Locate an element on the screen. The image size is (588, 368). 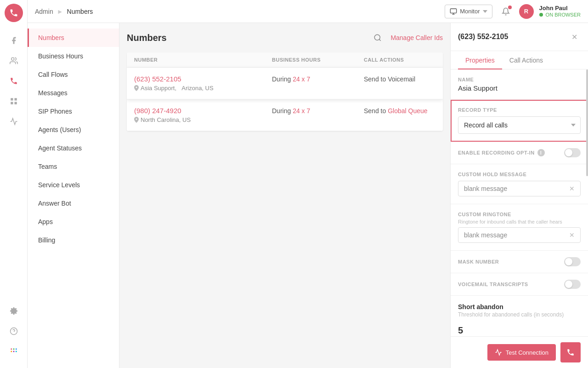
test-connection-button: Test Connection is located at coordinates (522, 352).